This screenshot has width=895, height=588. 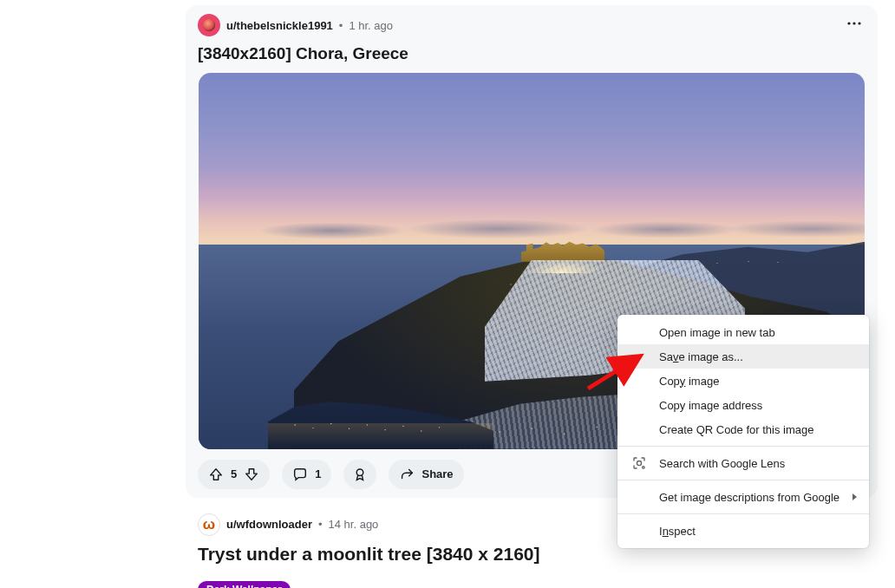 What do you see at coordinates (269, 524) in the screenshot?
I see `post-author: u/wfdownloader` at bounding box center [269, 524].